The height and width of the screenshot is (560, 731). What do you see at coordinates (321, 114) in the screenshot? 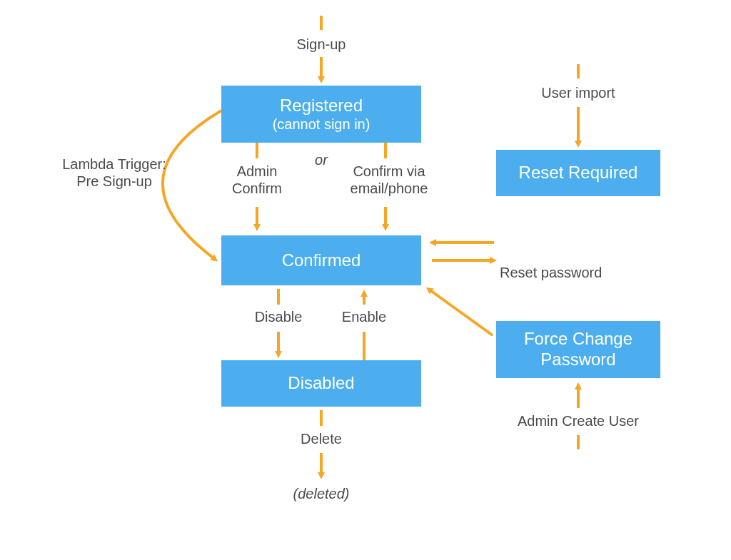
I see `state-registered: Registered (cannot sign in)` at bounding box center [321, 114].